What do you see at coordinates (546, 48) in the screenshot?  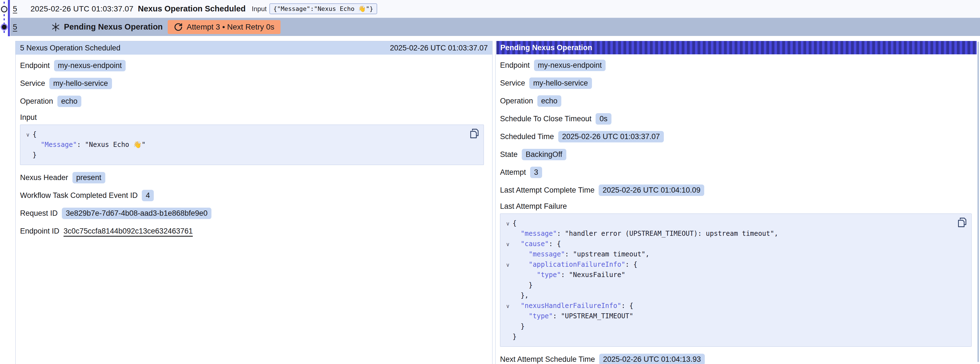 I see `pending-panel-title: Pending Nexus Operation` at bounding box center [546, 48].